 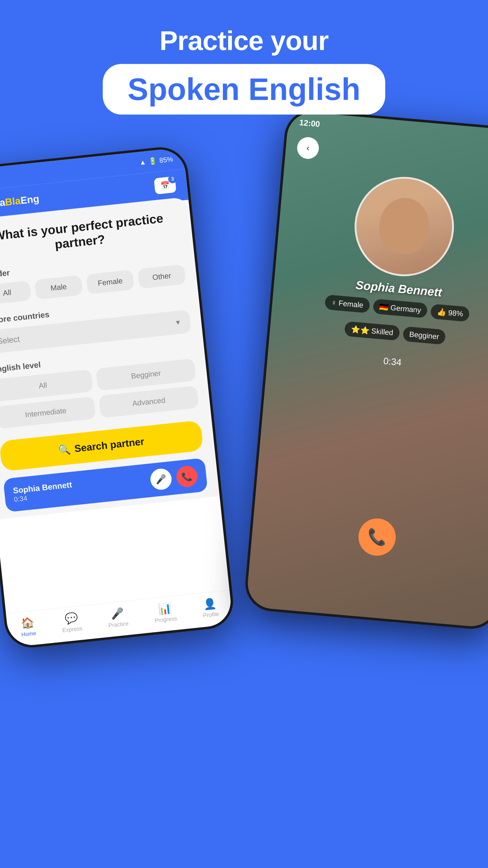 What do you see at coordinates (48, 413) in the screenshot?
I see `level-btn-intermediate: Intermediate` at bounding box center [48, 413].